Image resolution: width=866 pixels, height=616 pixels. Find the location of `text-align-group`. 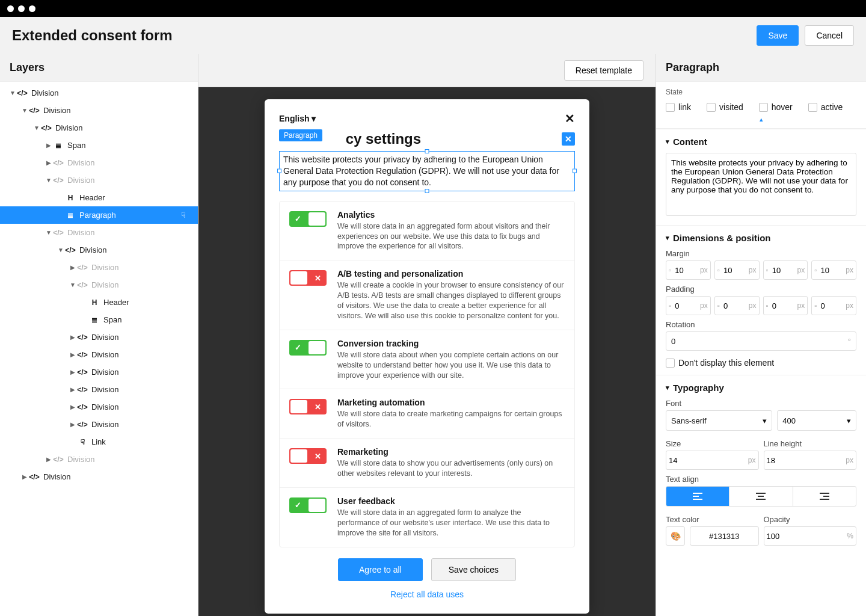

text-align-group is located at coordinates (761, 496).